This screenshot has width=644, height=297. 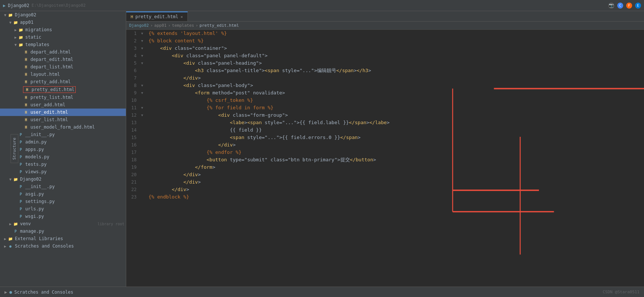 What do you see at coordinates (63, 90) in the screenshot?
I see `tree-item-pretty_edit: H pretty_edit.html` at bounding box center [63, 90].